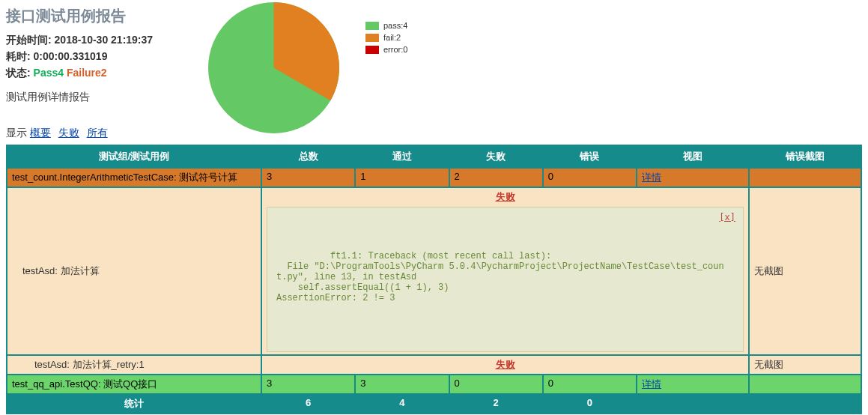 Image resolution: width=868 pixels, height=415 pixels. Describe the element at coordinates (496, 384) in the screenshot. I see `group-fail: 0` at that location.